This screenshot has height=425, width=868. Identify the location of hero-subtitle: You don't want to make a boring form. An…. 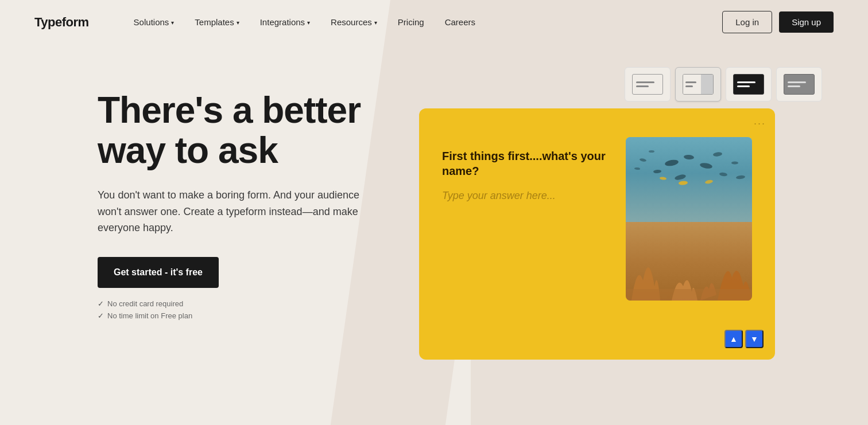
(230, 212).